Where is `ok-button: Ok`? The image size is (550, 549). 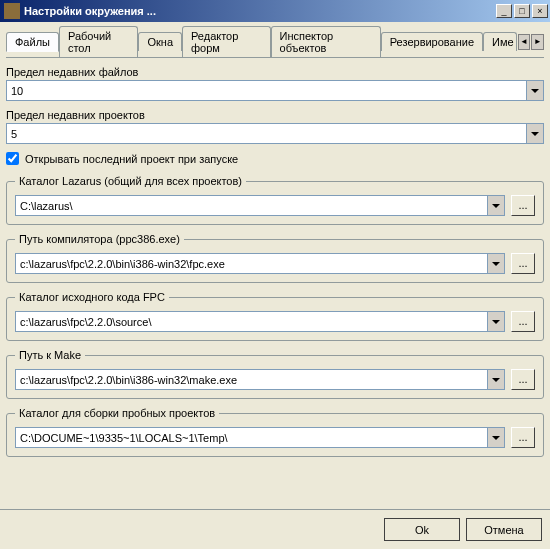 ok-button: Ok is located at coordinates (422, 530).